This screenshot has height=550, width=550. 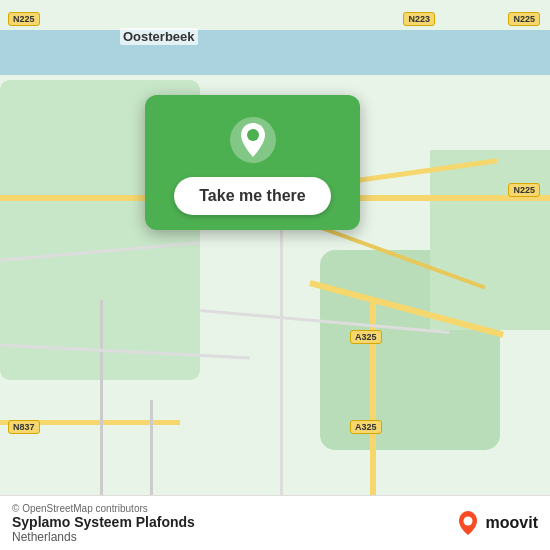 I want to click on green-area-top-right, so click(x=490, y=240).